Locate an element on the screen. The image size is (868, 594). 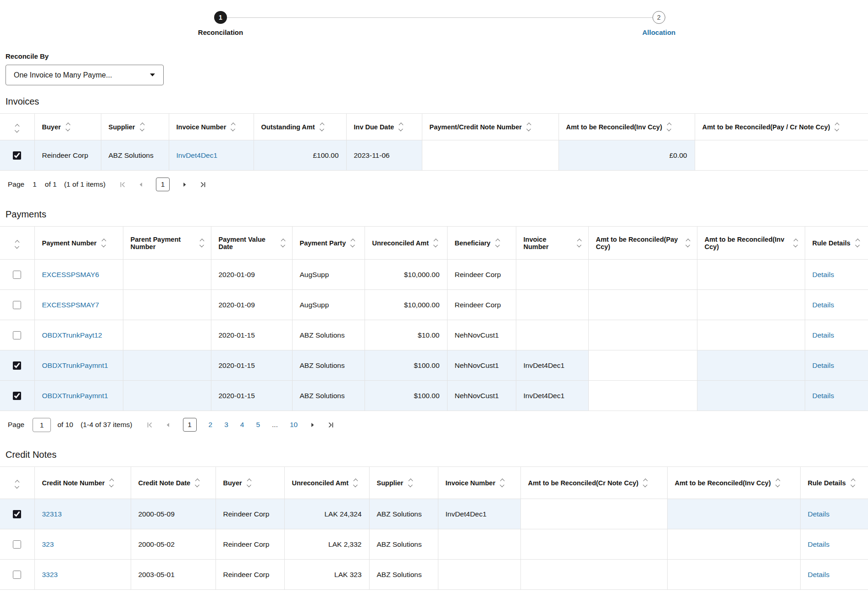
credit-notes-header-row: Credit Note Number Credit Note Date Buye… is located at coordinates (434, 483).